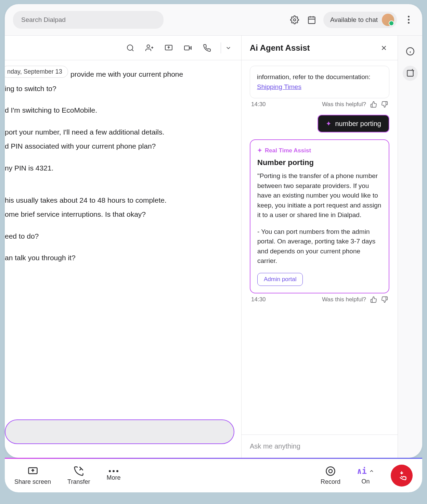 Image resolution: width=427 pixels, height=504 pixels. What do you see at coordinates (123, 146) in the screenshot?
I see `chat-line: d PIN associated with your current phone…` at bounding box center [123, 146].